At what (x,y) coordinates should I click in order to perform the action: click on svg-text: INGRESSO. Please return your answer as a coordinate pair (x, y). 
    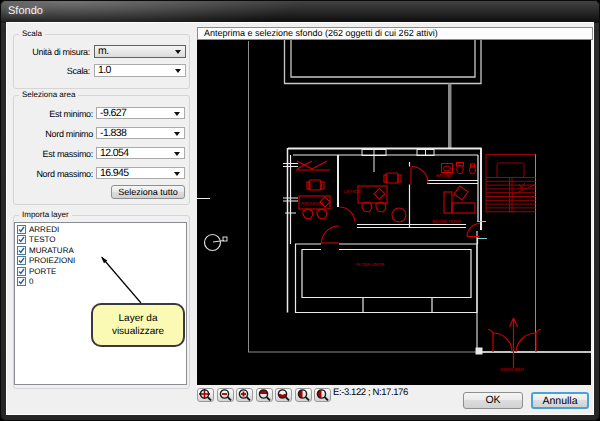
    Looking at the image, I should click on (512, 370).